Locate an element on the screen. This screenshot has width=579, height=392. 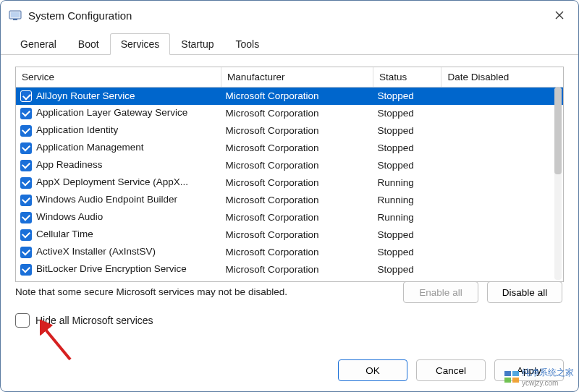
service-name: AllJoyn Router Service is located at coordinates (85, 95).